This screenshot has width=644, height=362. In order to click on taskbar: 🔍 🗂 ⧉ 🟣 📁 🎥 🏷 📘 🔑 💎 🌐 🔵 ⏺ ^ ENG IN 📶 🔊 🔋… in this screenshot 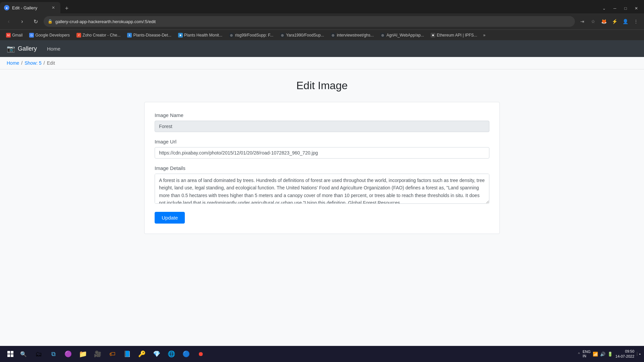, I will do `click(322, 354)`.